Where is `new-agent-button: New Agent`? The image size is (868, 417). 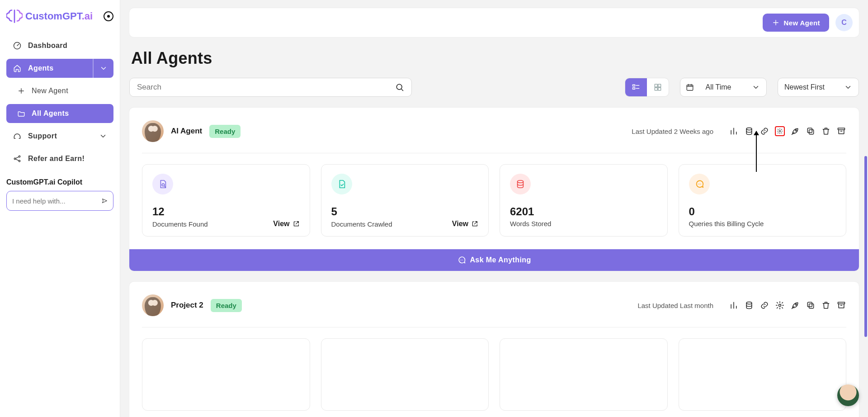
new-agent-button: New Agent is located at coordinates (796, 23).